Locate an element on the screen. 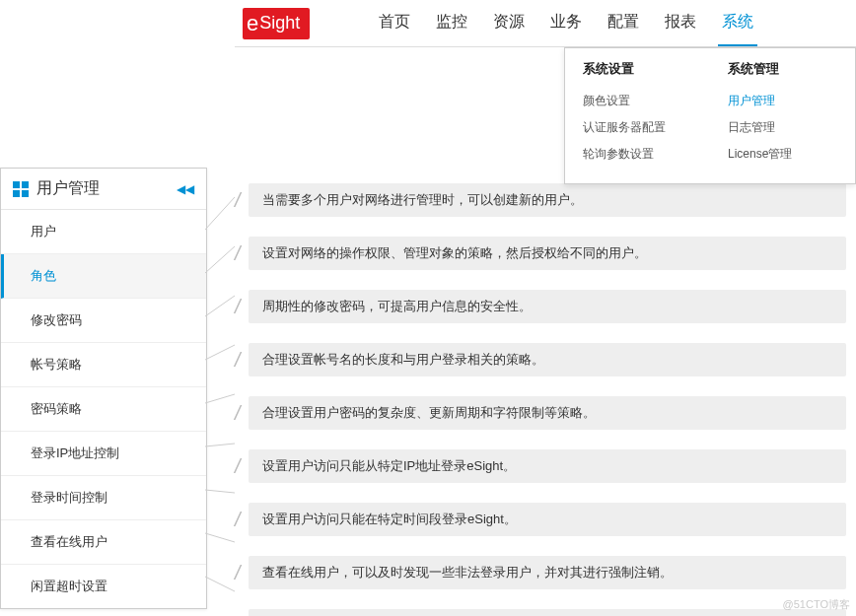 This screenshot has width=856, height=616. logo-text: Sight is located at coordinates (280, 24).